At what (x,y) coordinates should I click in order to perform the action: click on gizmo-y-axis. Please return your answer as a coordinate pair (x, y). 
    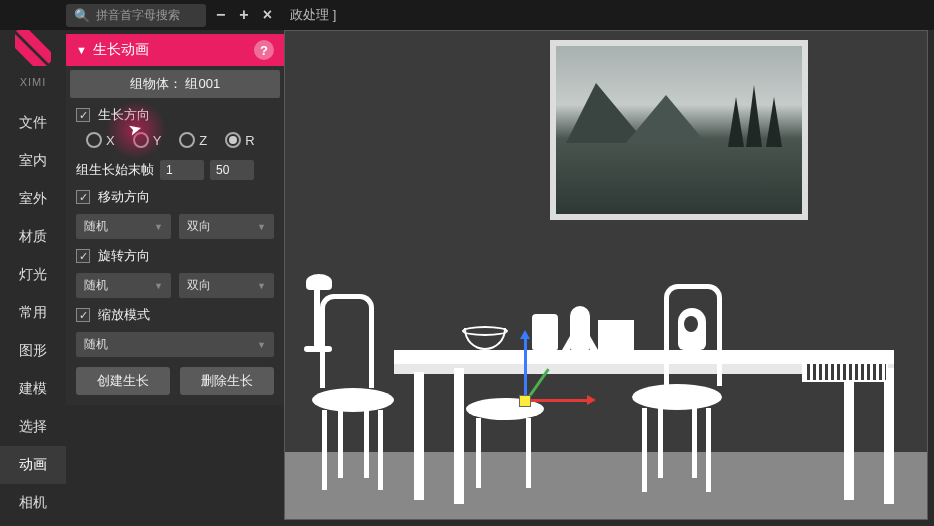
    Looking at the image, I should click on (526, 370).